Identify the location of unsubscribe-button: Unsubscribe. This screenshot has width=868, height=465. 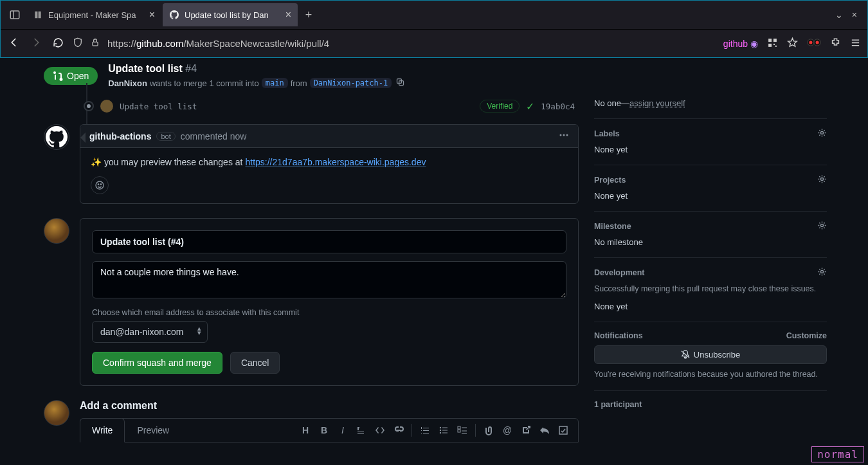
(710, 355).